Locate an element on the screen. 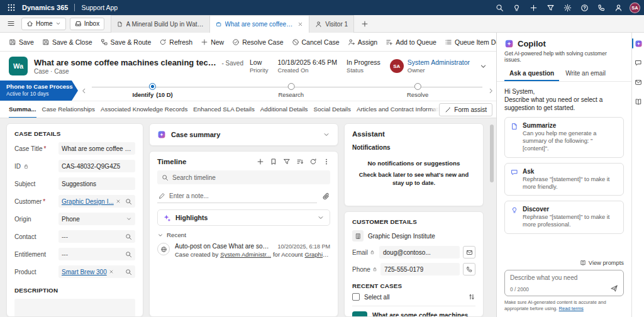 The height and width of the screenshot is (317, 644). note-input is located at coordinates (243, 196).